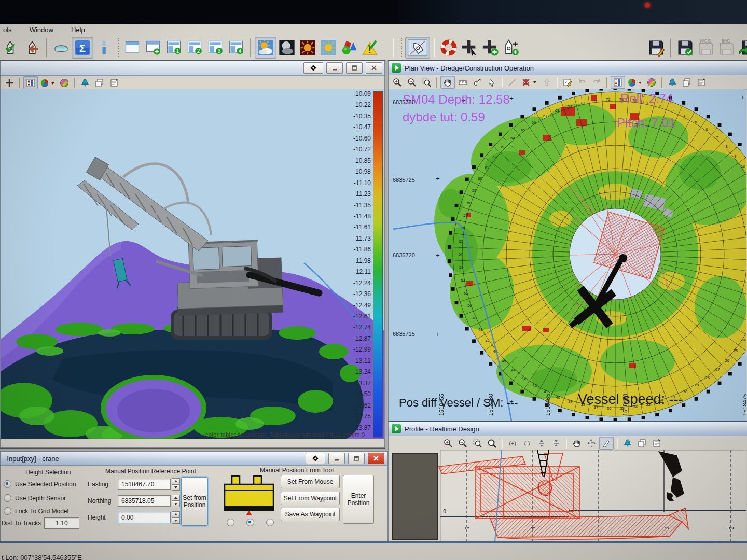 The width and height of the screenshot is (747, 560). What do you see at coordinates (582, 82) in the screenshot?
I see `undo-icon` at bounding box center [582, 82].